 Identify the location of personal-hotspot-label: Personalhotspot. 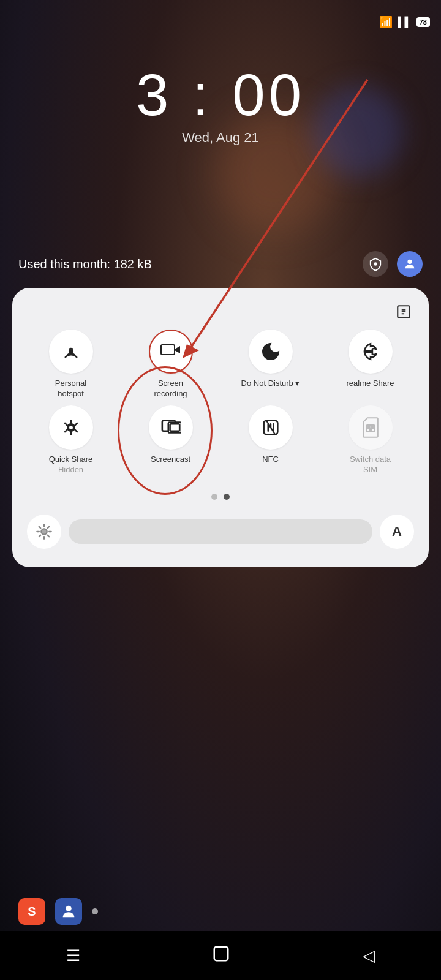
(71, 389).